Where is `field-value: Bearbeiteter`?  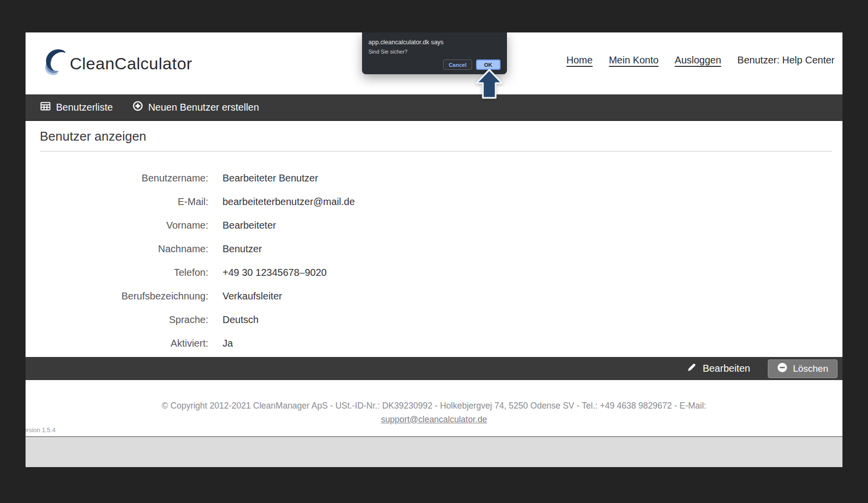
field-value: Bearbeiteter is located at coordinates (250, 225).